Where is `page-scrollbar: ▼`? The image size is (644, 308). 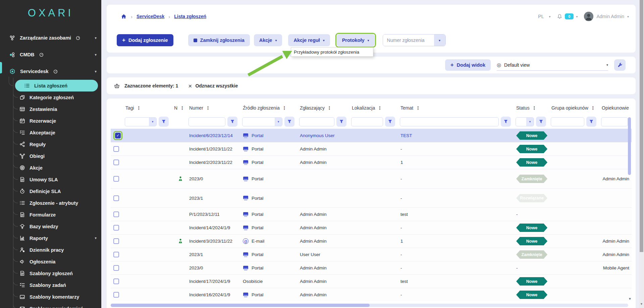 page-scrollbar: ▼ is located at coordinates (641, 154).